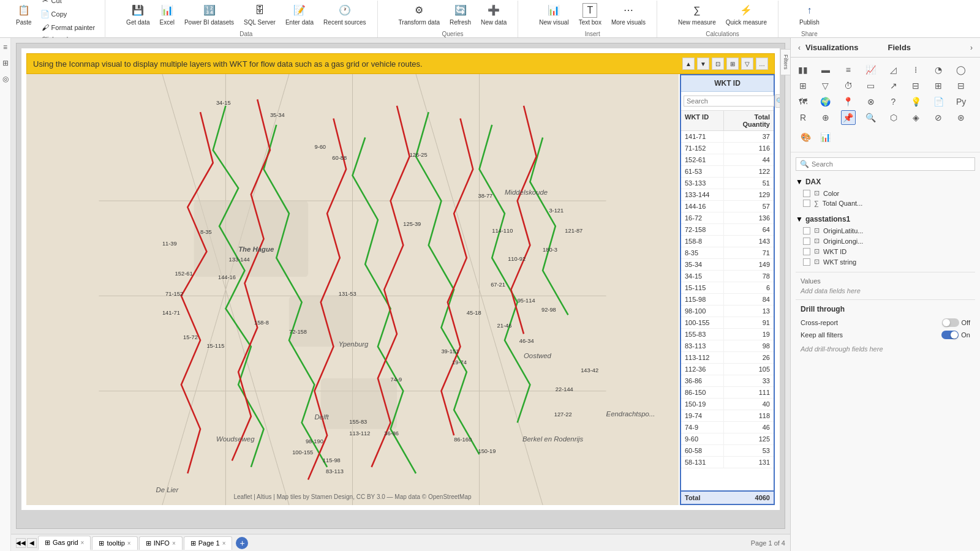 Image resolution: width=980 pixels, height=551 pixels. Describe the element at coordinates (728, 171) in the screenshot. I see `wkt-table-row: 61-53 122` at that location.